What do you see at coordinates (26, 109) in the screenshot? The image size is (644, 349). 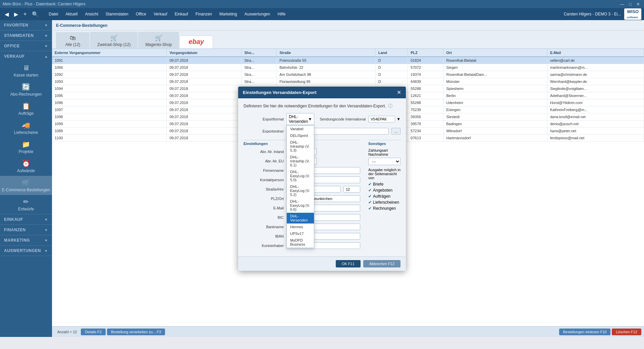 I see `sidebar-item-auftraege: 📋 Aufträge` at bounding box center [26, 109].